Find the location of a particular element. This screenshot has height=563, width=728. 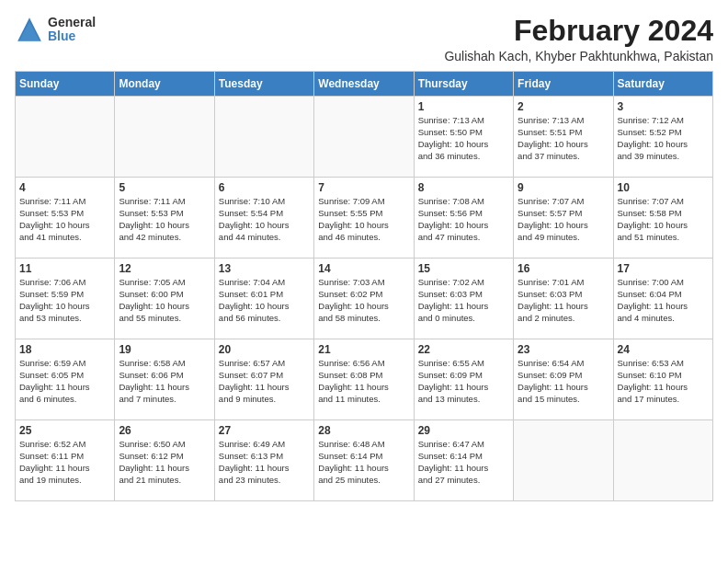

table-row: 25Sunrise: 6:52 AM Sunset: 6:11 PM Dayli… is located at coordinates (65, 461).